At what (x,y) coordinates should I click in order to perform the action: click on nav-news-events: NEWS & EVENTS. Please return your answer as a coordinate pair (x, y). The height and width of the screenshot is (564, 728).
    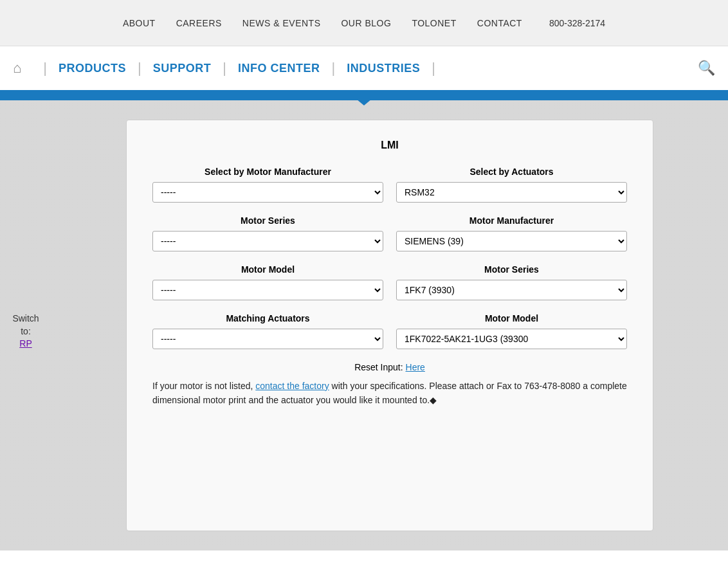
    Looking at the image, I should click on (282, 23).